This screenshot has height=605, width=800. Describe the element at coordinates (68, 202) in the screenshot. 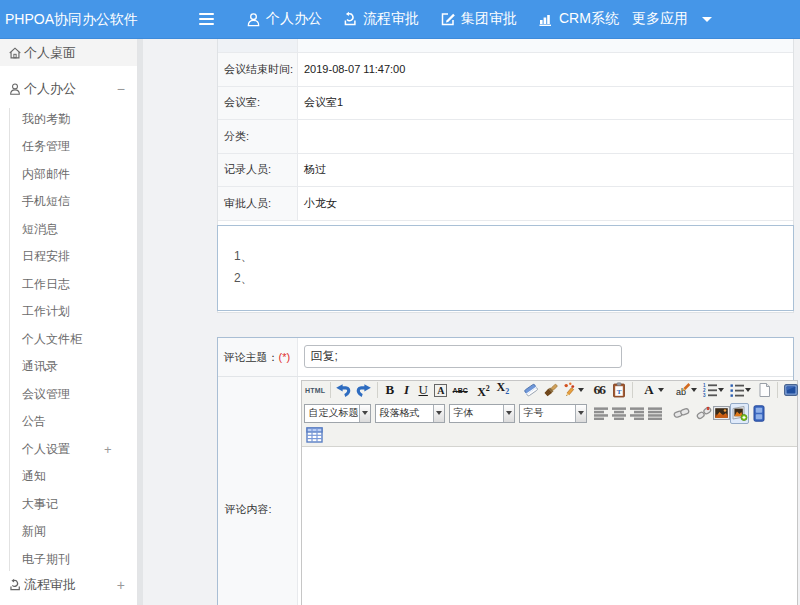

I see `sidebar-item-sms: 手机短信` at that location.